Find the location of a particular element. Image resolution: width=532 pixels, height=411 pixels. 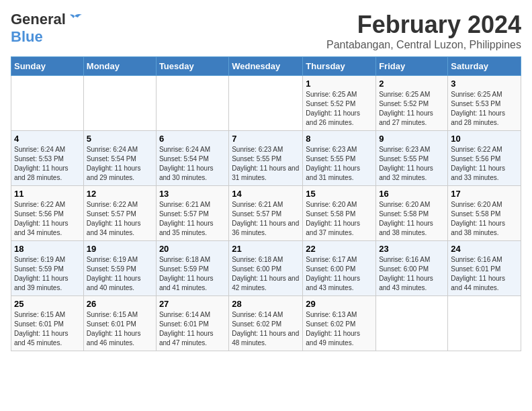

day-number: 13 is located at coordinates (192, 193).